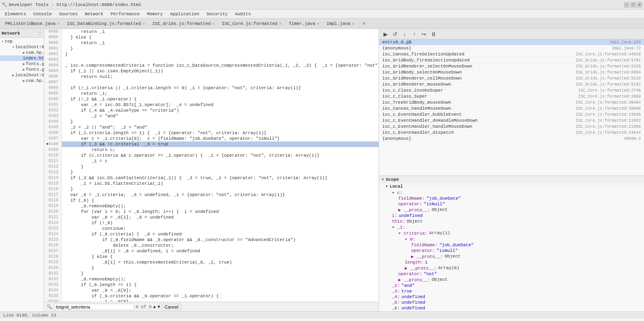  What do you see at coordinates (515, 239) in the screenshot?
I see `scope-1-criteria-0: ▾ 0:` at bounding box center [515, 239].